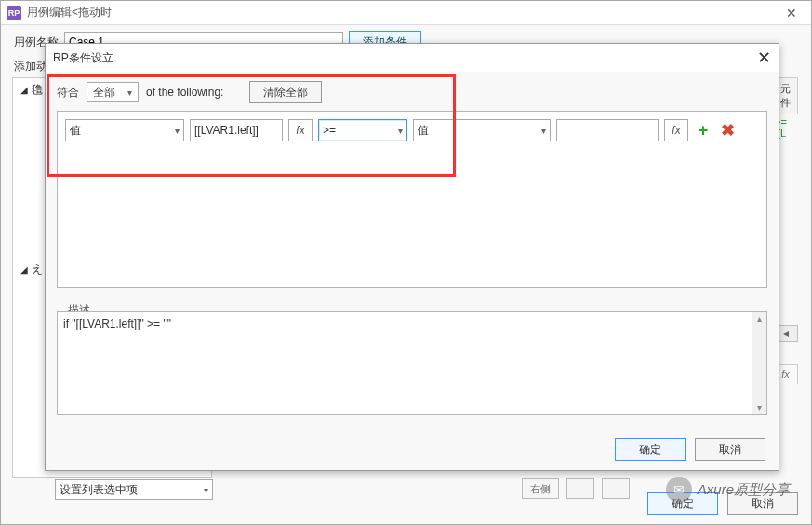 Image resolution: width=812 pixels, height=525 pixels. What do you see at coordinates (412, 91) in the screenshot?
I see `match-row: 符合 全部 ▾ of the following: 清除全部` at bounding box center [412, 91].